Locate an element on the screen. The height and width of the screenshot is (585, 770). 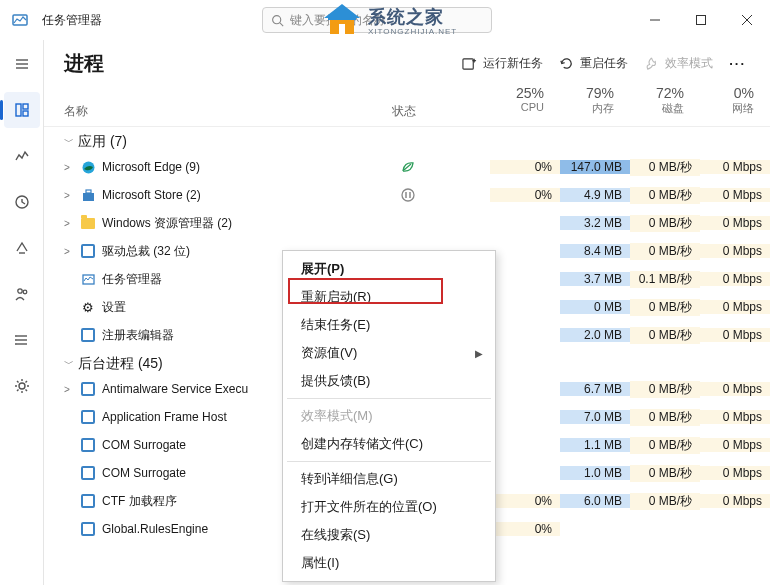
ctx-open-file-location: 打开文件所在的位置(O) is located at coordinates (389, 507).